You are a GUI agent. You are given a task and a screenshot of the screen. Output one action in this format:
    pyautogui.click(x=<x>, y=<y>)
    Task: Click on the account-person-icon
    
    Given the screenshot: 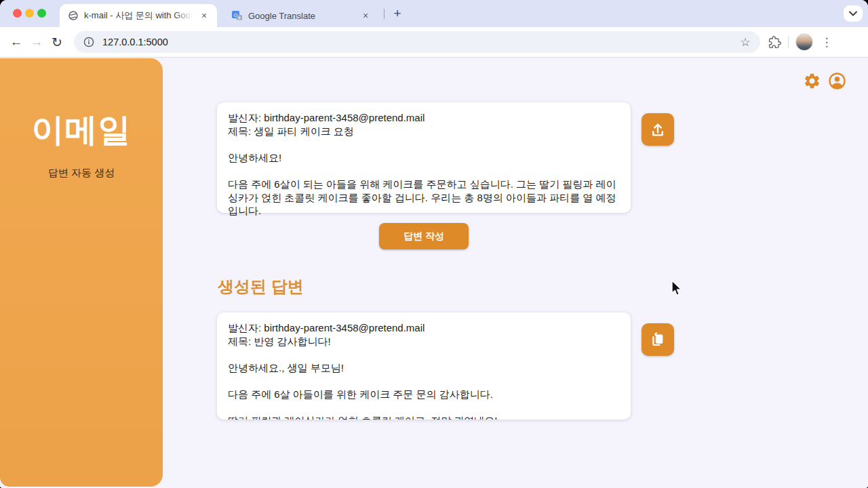 What is the action you would take?
    pyautogui.click(x=837, y=81)
    